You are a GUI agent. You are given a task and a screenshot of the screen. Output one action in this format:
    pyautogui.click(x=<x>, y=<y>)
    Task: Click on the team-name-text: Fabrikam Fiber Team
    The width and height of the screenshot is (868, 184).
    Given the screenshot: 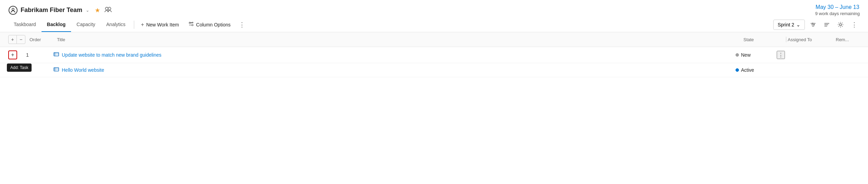 What is the action you would take?
    pyautogui.click(x=51, y=10)
    